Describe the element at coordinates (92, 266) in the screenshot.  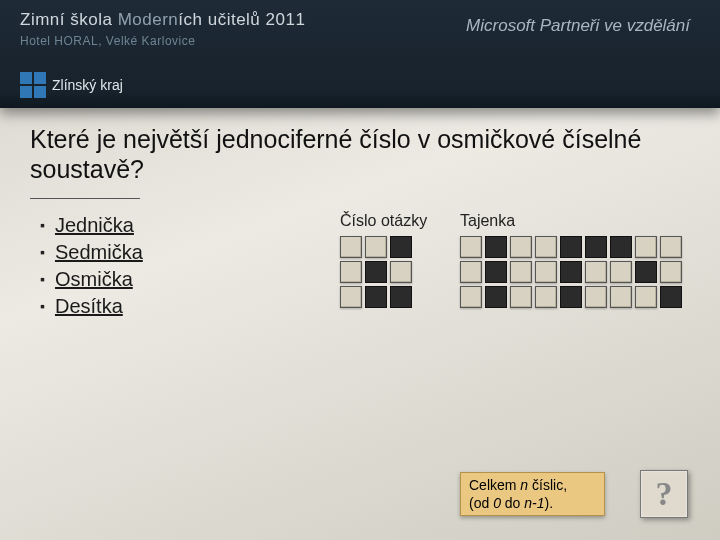
I see `answer-list: Jednička Sedmička Osmička Desítka` at that location.